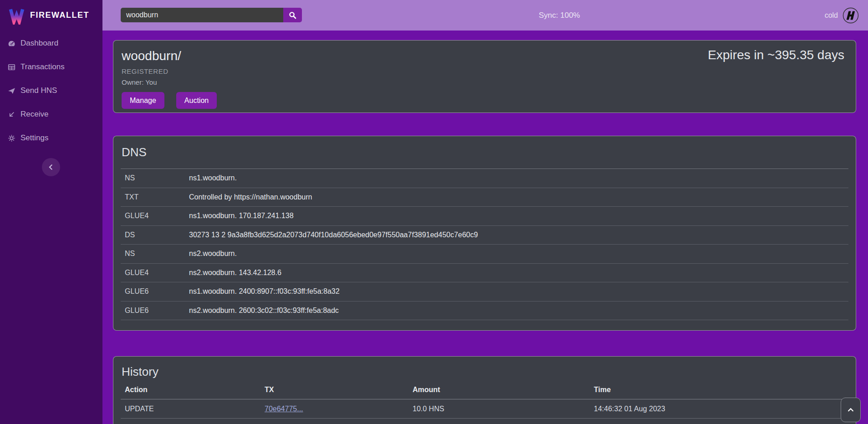 Image resolution: width=868 pixels, height=424 pixels. I want to click on dns-record-row: NS ns2.woodburn., so click(485, 254).